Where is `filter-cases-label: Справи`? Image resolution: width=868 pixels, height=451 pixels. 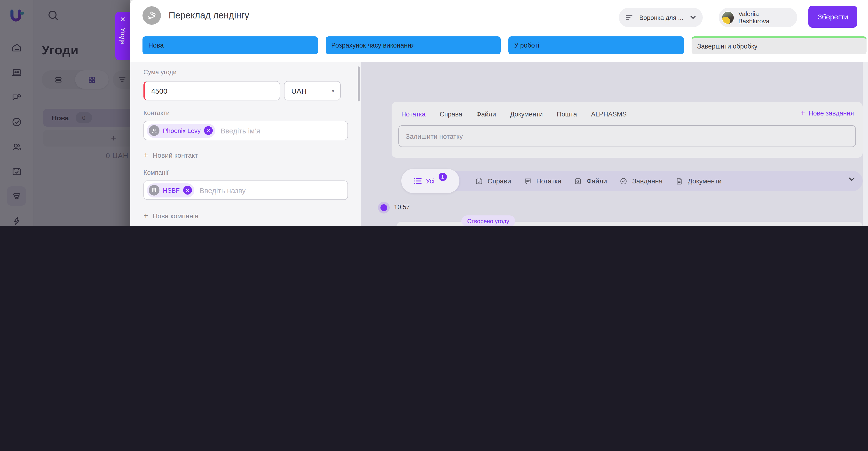 filter-cases-label: Справи is located at coordinates (499, 181).